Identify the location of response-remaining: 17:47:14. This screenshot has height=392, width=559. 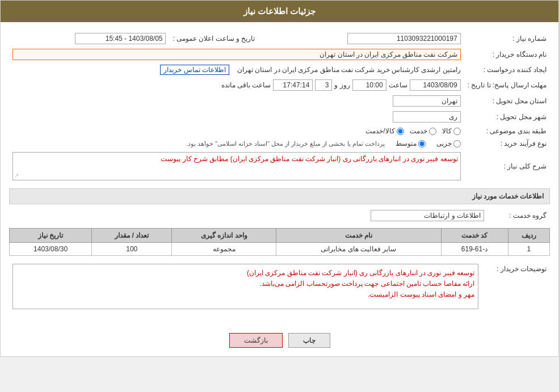
(293, 85).